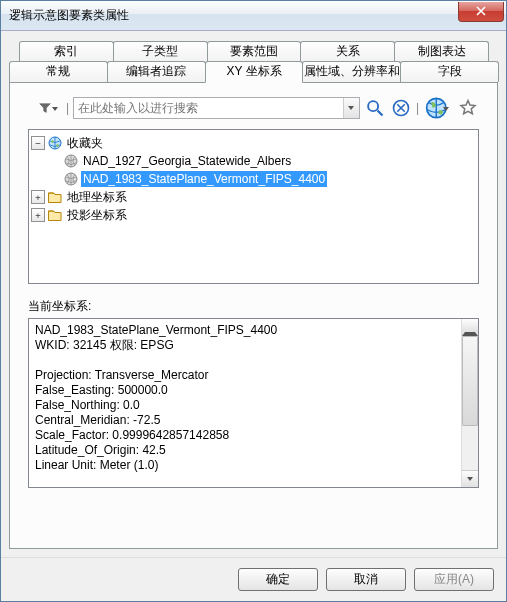 This screenshot has width=507, height=602. Describe the element at coordinates (351, 108) in the screenshot. I see `search-dropdown-arrow` at that location.